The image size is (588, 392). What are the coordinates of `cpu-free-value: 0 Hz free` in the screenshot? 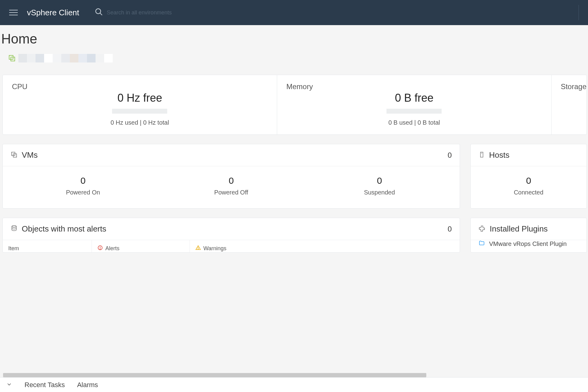 It's located at (140, 98).